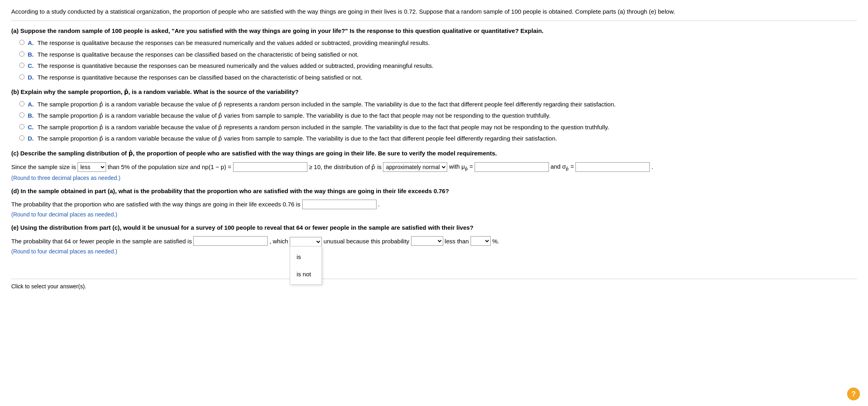 The width and height of the screenshot is (868, 406). I want to click on part-e-section: (e) Using the distribution from part (c)…, so click(434, 239).